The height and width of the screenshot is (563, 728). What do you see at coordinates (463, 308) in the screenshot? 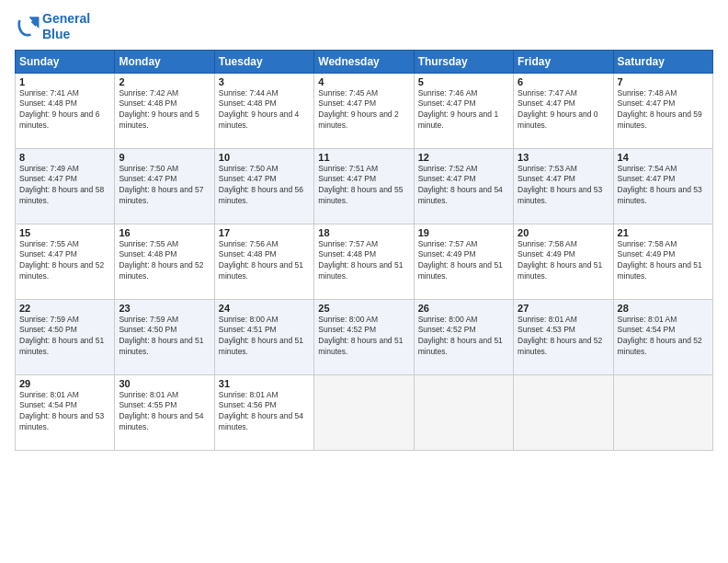
I see `day-number: 26` at bounding box center [463, 308].